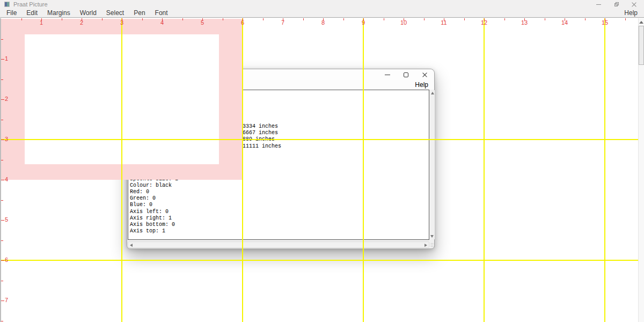 The height and width of the screenshot is (322, 644). I want to click on close-button, so click(634, 4).